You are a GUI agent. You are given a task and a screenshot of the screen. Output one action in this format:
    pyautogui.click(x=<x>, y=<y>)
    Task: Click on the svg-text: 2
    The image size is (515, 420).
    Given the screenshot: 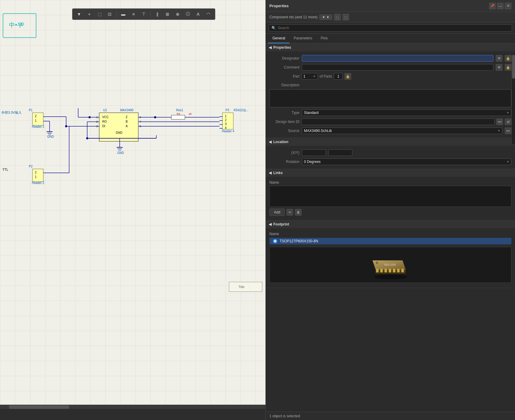 What is the action you would take?
    pyautogui.click(x=36, y=116)
    